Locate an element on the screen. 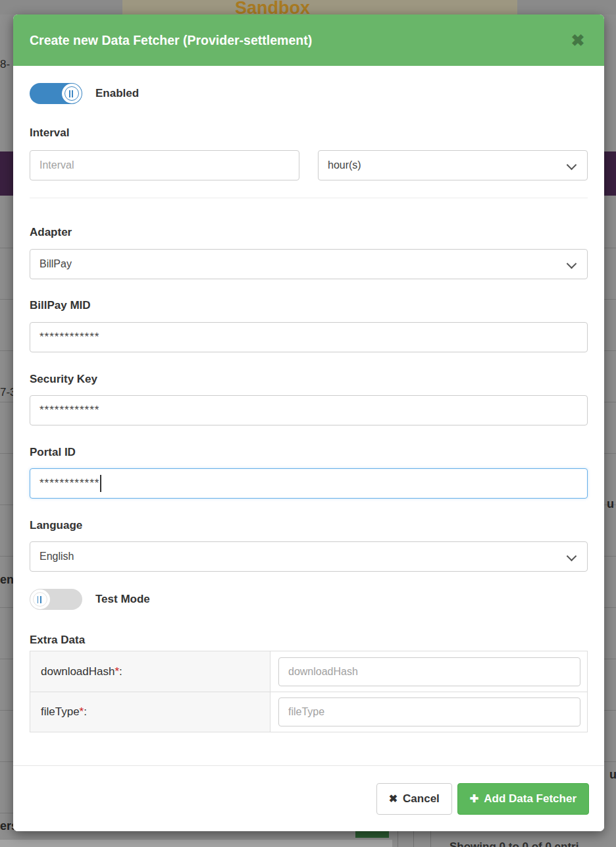  add-button-label: Add Data Fetcher is located at coordinates (530, 799).